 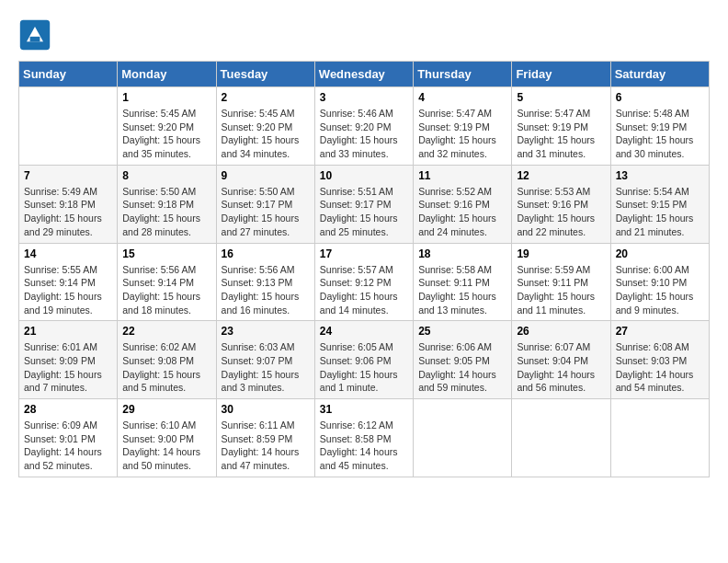 I want to click on day-info: Sunrise: 6:02 AM Sunset: 9:08 PM Dayligh…, so click(x=166, y=368).